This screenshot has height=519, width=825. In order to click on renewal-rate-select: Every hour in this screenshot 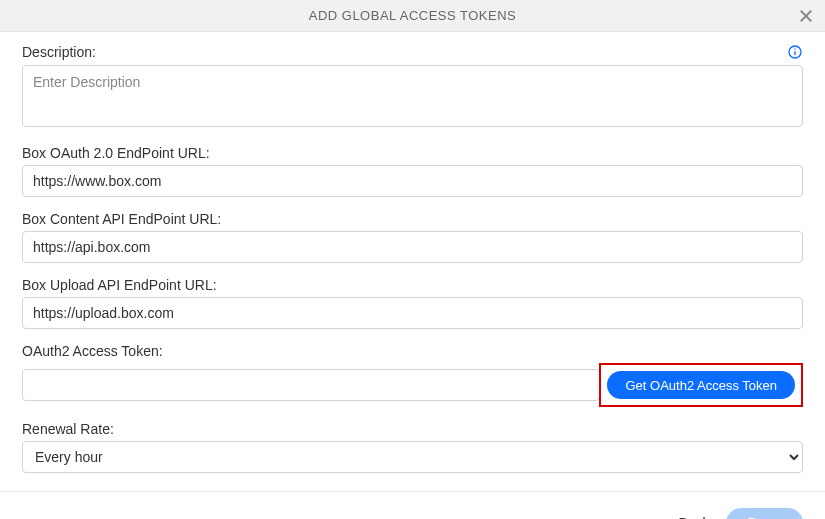, I will do `click(412, 457)`.